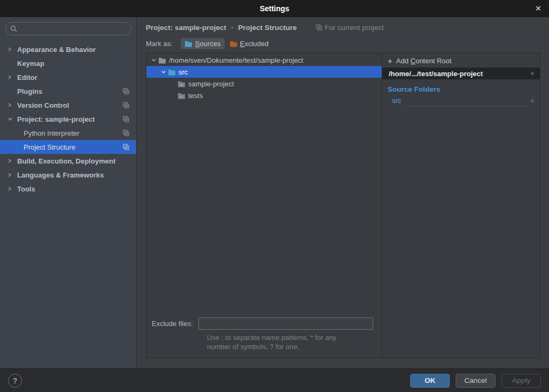 The height and width of the screenshot is (392, 549). I want to click on sidebar-item-label: Appearance & Behavior, so click(57, 49).